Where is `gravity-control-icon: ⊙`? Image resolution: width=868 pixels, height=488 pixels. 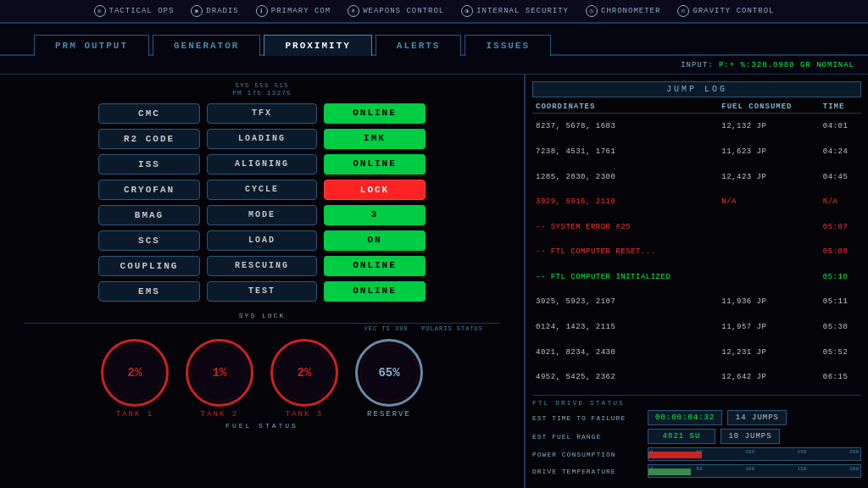
gravity-control-icon: ⊙ is located at coordinates (683, 11).